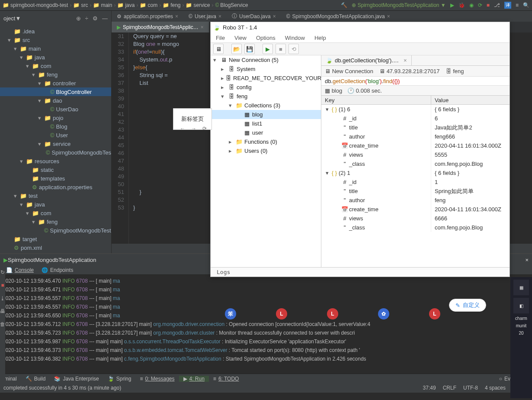 This screenshot has height=400, width=532. Describe the element at coordinates (338, 16) in the screenshot. I see `editor-tab-spirngbootmongodbtestapplication-java: ©SpirngbootMongodbTestApplication.java×` at that location.